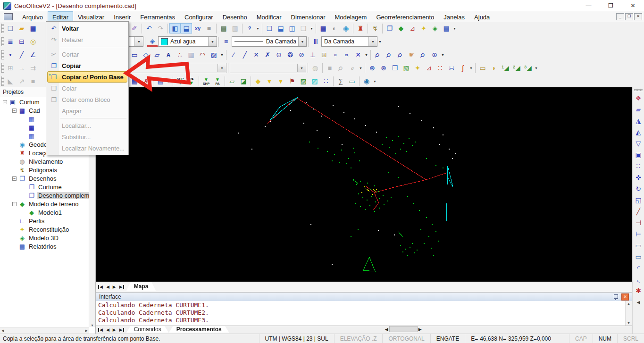 The height and width of the screenshot is (343, 644). What do you see at coordinates (10, 68) in the screenshot?
I see `add-to-list-button: ⊞` at bounding box center [10, 68].